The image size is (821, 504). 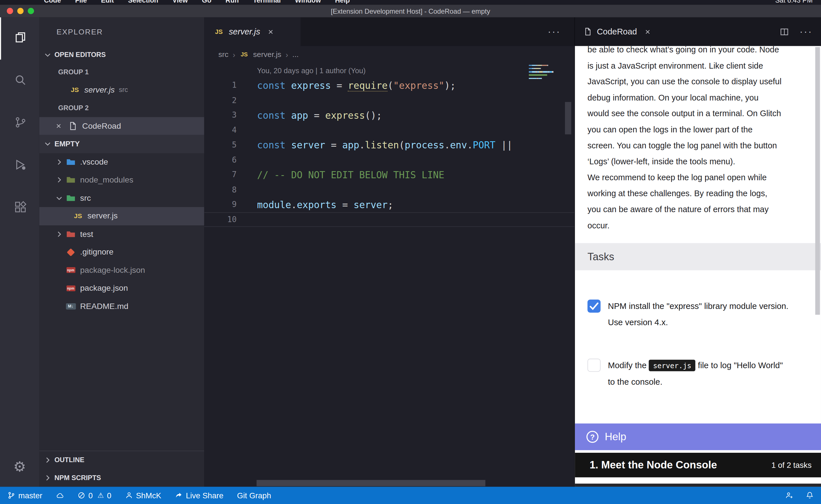 I want to click on tree-item-label: package.json, so click(x=104, y=288).